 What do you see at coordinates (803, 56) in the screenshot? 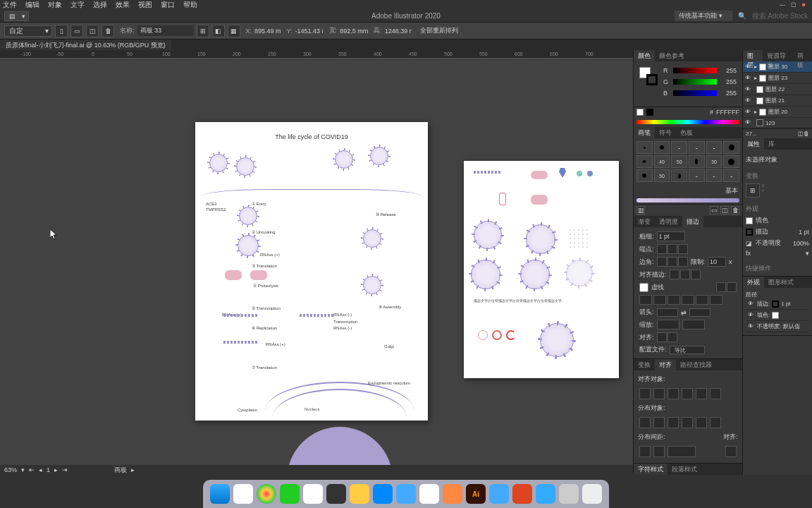
I see `tab-artboards: 画板` at bounding box center [803, 56].